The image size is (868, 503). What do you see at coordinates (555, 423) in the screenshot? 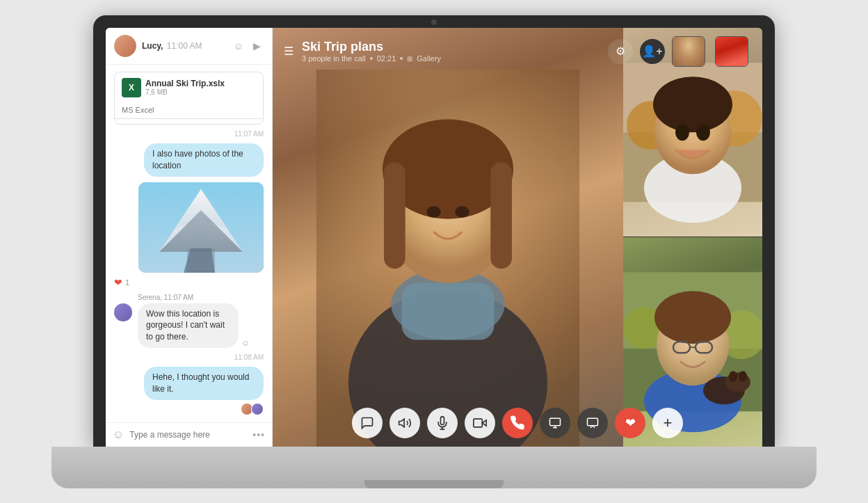
I see `screen-share-button` at bounding box center [555, 423].